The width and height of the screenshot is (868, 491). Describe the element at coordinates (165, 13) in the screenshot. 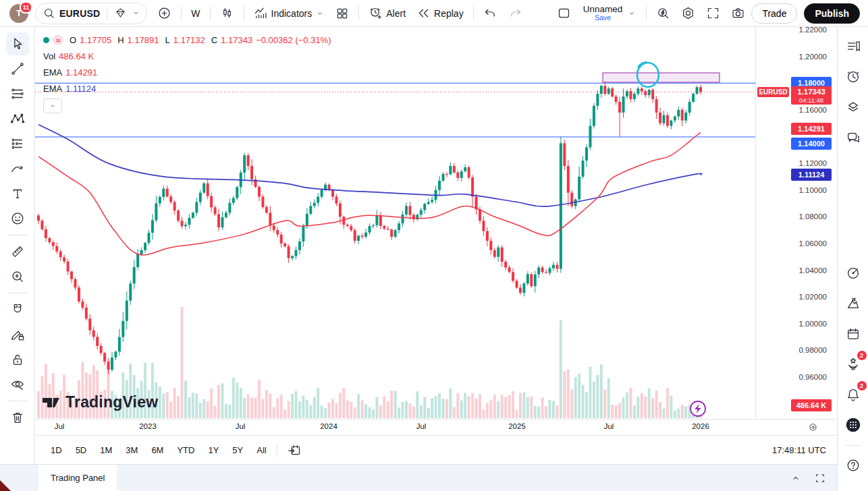

I see `compare-add-symbol-button` at that location.